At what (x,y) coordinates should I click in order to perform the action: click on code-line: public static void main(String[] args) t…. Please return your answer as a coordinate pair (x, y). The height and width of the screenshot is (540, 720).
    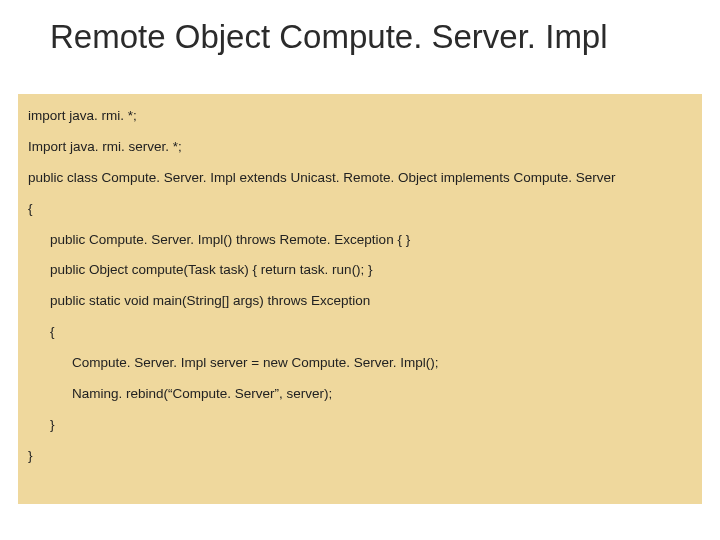
    Looking at the image, I should click on (360, 302).